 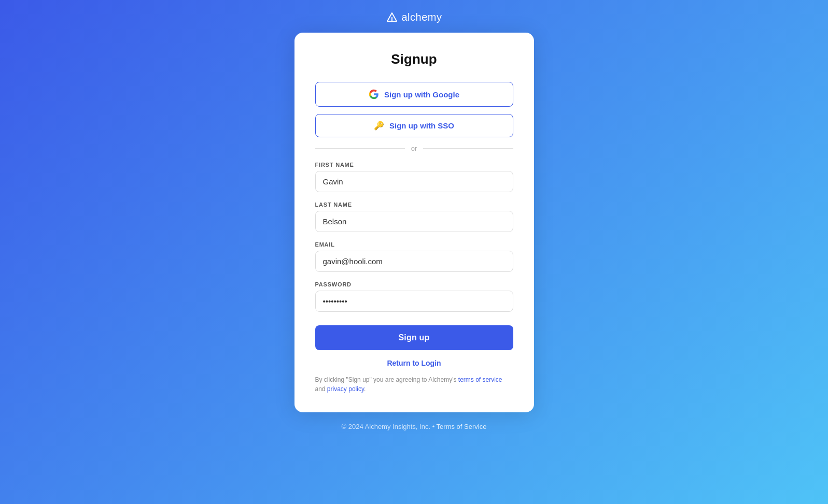 I want to click on email-input, so click(x=414, y=261).